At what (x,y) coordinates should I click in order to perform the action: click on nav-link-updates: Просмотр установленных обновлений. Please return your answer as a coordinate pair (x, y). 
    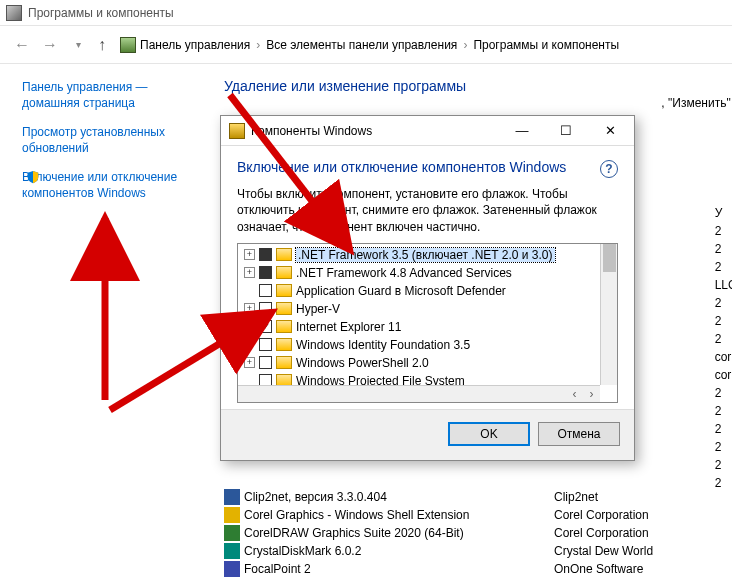
    Looking at the image, I should click on (112, 140).